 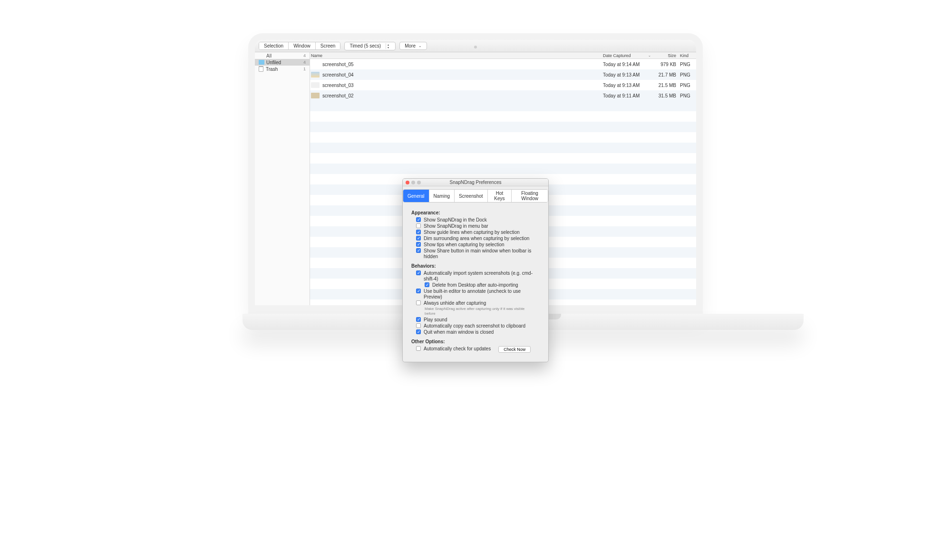 I want to click on sidebar: All 4 Unfiled 4 Trash, so click(x=282, y=179).